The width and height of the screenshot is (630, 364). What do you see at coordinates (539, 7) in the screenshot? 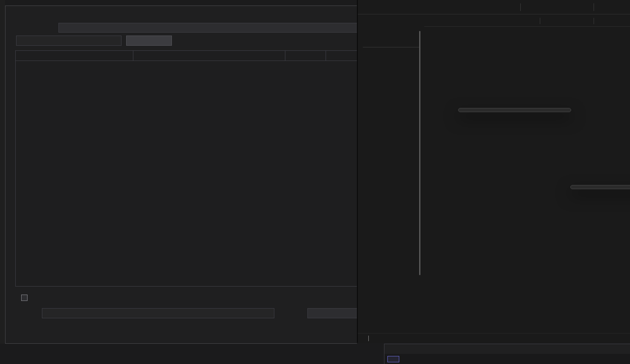
I see `sort-button` at bounding box center [539, 7].